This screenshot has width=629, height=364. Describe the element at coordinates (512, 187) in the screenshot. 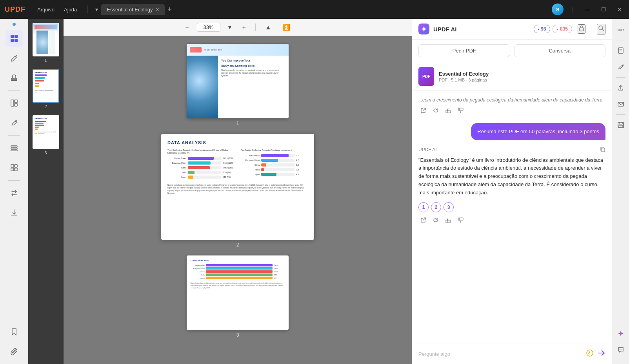

I see `ai-response: UPDF AI "Essentials of Ecology" é um liv…` at that location.